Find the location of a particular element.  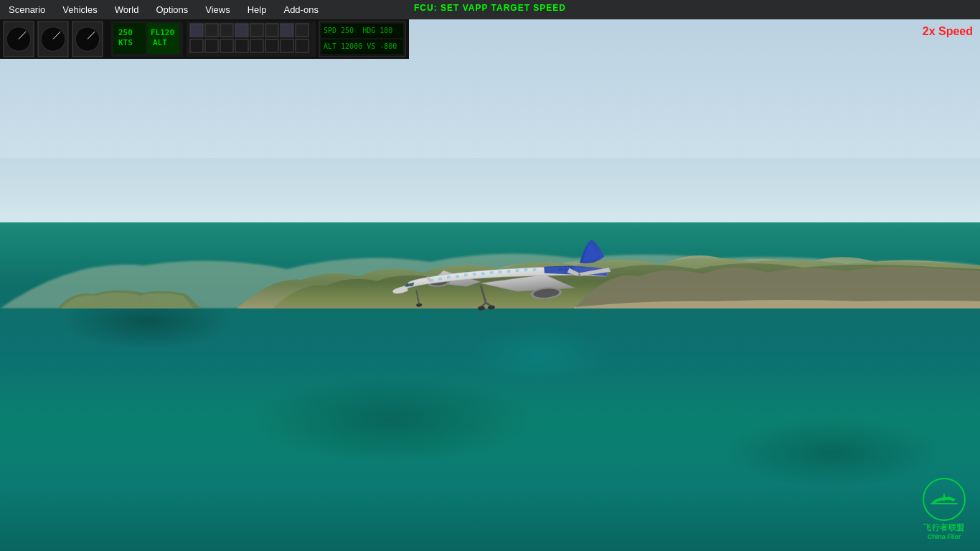

watermark-logo: 飞行者联盟 China Flier is located at coordinates (944, 509).